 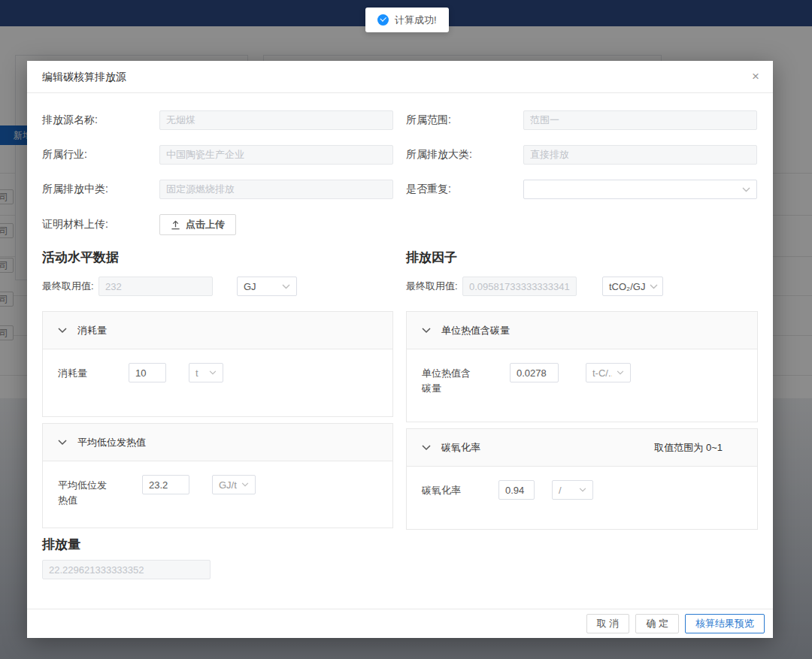 What do you see at coordinates (582, 331) in the screenshot?
I see `carbon-content-panel-header: 单位热值含碳量` at bounding box center [582, 331].